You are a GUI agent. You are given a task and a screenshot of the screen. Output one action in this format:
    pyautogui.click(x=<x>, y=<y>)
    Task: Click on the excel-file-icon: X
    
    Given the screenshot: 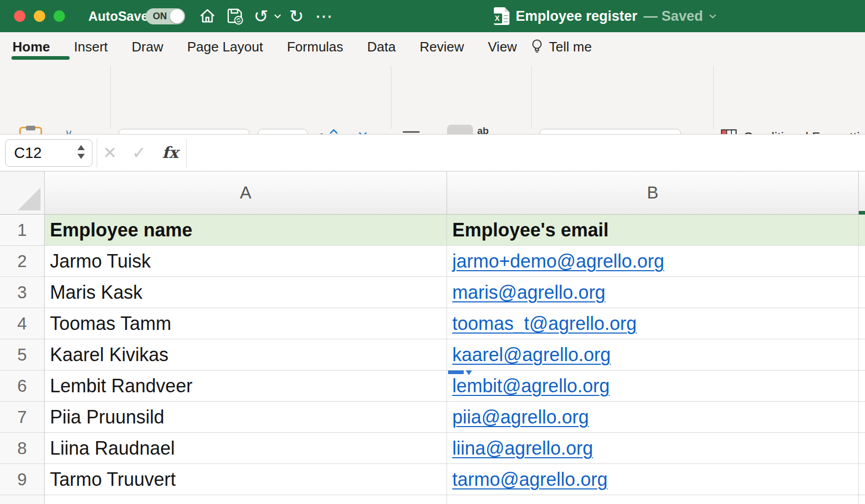 What is the action you would take?
    pyautogui.click(x=502, y=16)
    